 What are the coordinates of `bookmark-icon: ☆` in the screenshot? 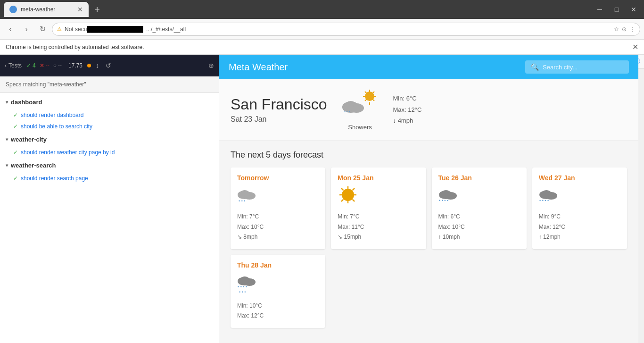 It's located at (617, 29).